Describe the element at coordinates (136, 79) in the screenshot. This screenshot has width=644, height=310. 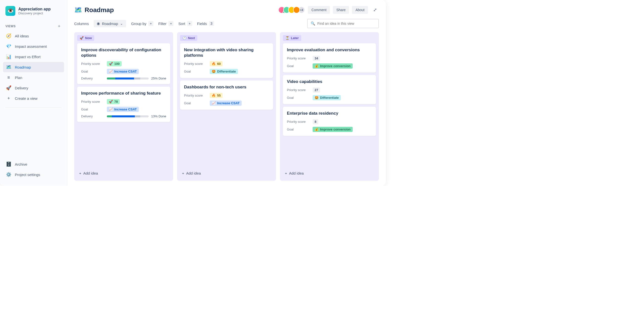
I see `progress-wrap: 25% Done` at that location.